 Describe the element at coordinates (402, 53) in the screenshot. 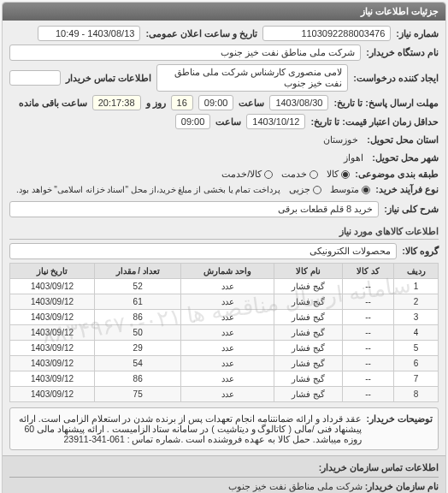

I see `org-label: نام دستگاه خریدار:` at that location.